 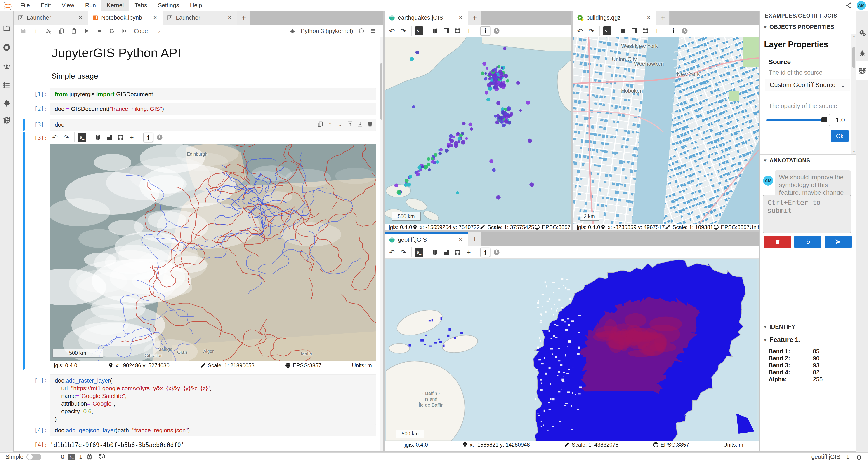 What do you see at coordinates (862, 33) in the screenshot?
I see `property-inspector-icon` at bounding box center [862, 33].